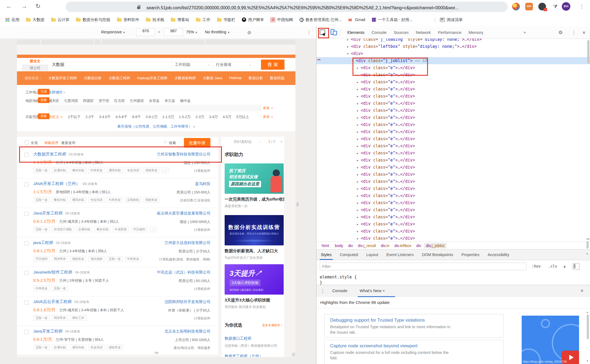  Describe the element at coordinates (63, 78) in the screenshot. I see `suggest-tag: 大数据开发工程师` at that location.